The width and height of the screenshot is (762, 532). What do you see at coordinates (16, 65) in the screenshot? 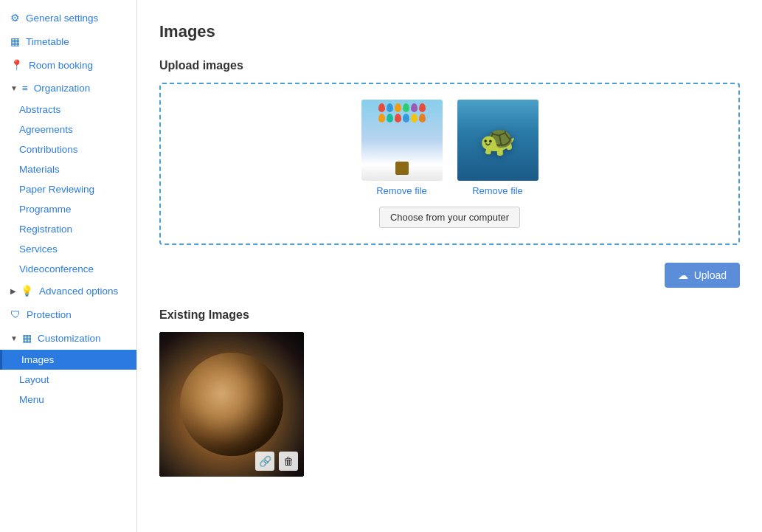
I see `location-icon: 📍` at bounding box center [16, 65].